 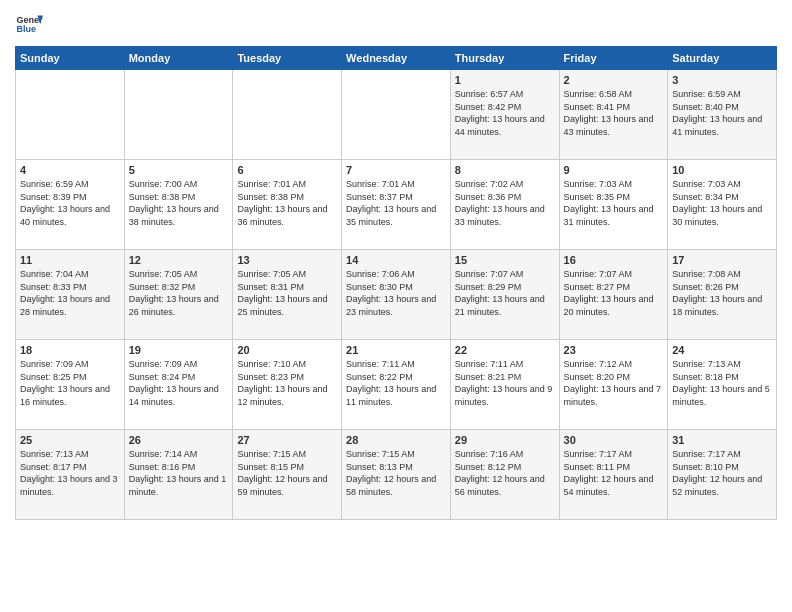 What do you see at coordinates (614, 295) in the screenshot?
I see `calendar-cell: 16Sunrise: 7:07 AMSunset: 8:27 PMDayligh…` at bounding box center [614, 295].